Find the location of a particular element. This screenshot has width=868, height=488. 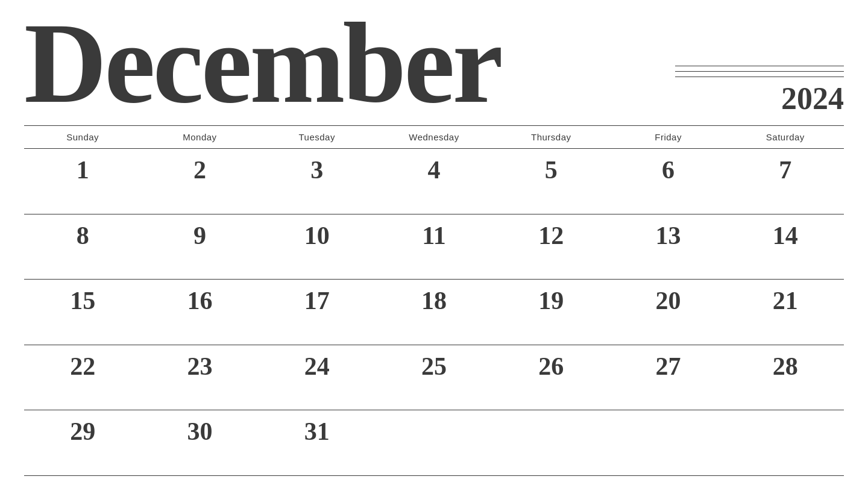

day-number-23: 23 is located at coordinates (200, 366).